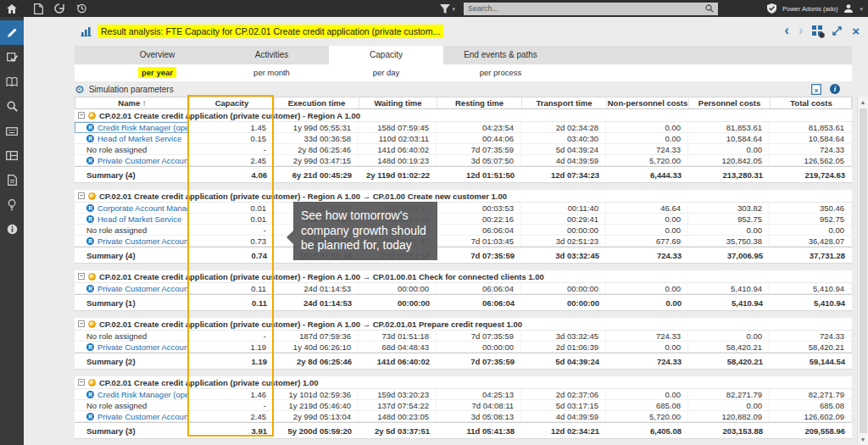  I want to click on summary-value-cell: 219,724.63, so click(810, 175).